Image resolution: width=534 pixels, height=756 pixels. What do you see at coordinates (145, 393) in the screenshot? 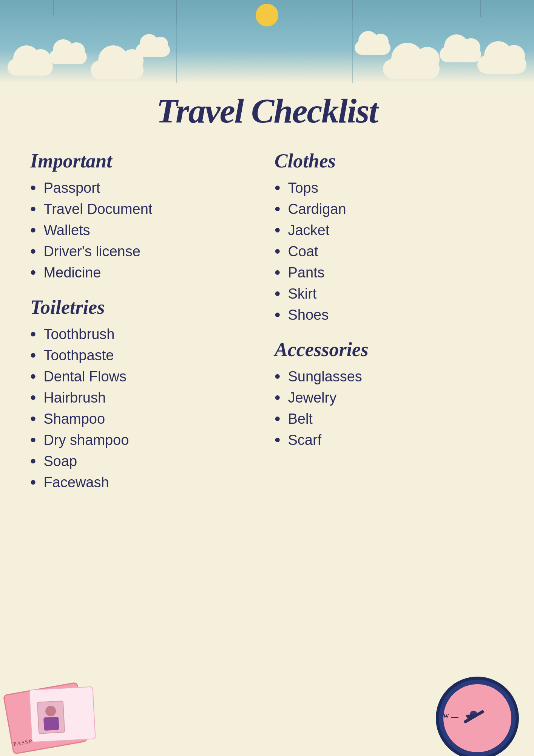
I see `section-toiletries: Toiletries Toothbrush Toothpaste Dental …` at bounding box center [145, 393].